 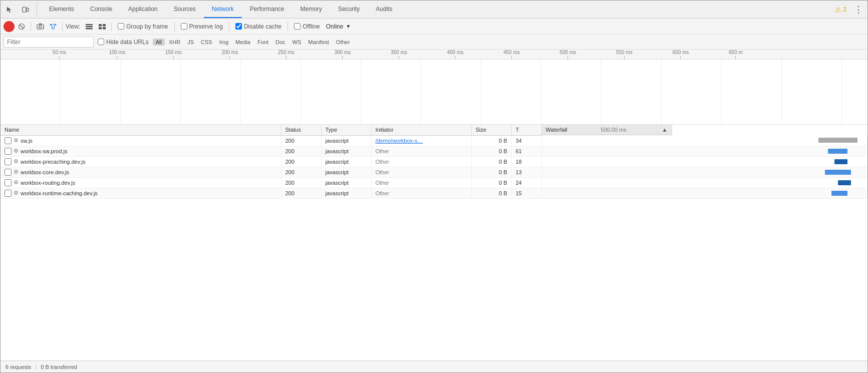 I want to click on initiator-link: /demo/workbox-s…, so click(x=400, y=141).